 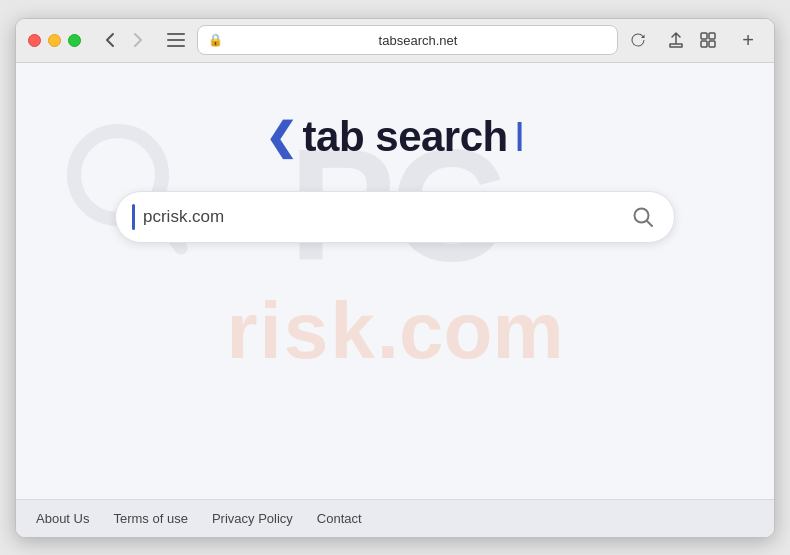 What do you see at coordinates (216, 40) in the screenshot?
I see `lock-icon: 🔒` at bounding box center [216, 40].